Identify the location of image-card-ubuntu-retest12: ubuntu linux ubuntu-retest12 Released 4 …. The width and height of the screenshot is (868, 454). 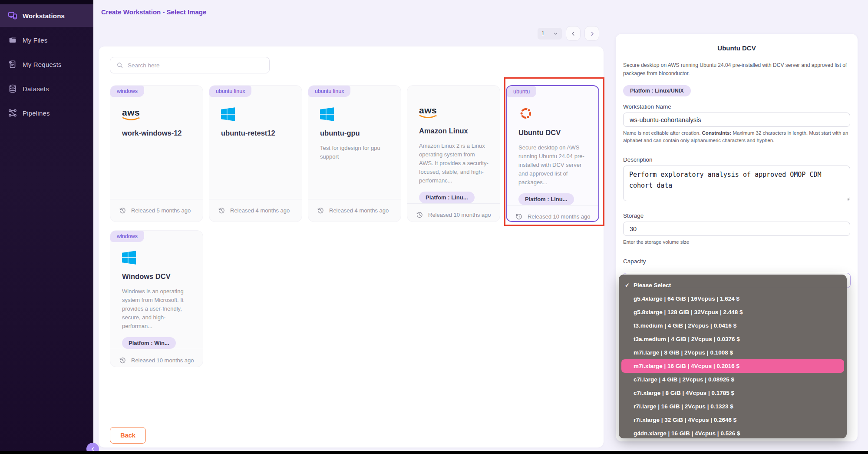
(255, 154).